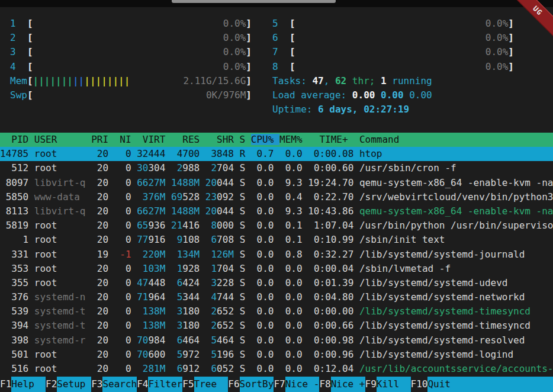  I want to click on time-cell: 19:24.70, so click(334, 182).